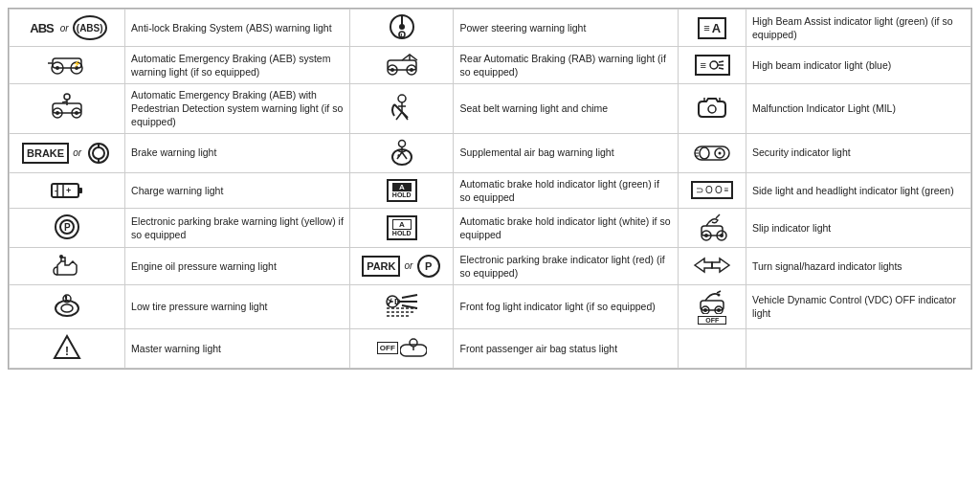 The image size is (980, 494). Describe the element at coordinates (567, 190) in the screenshot. I see `text-cell-4-1: Automatic brake hold indicator light (gr…` at that location.